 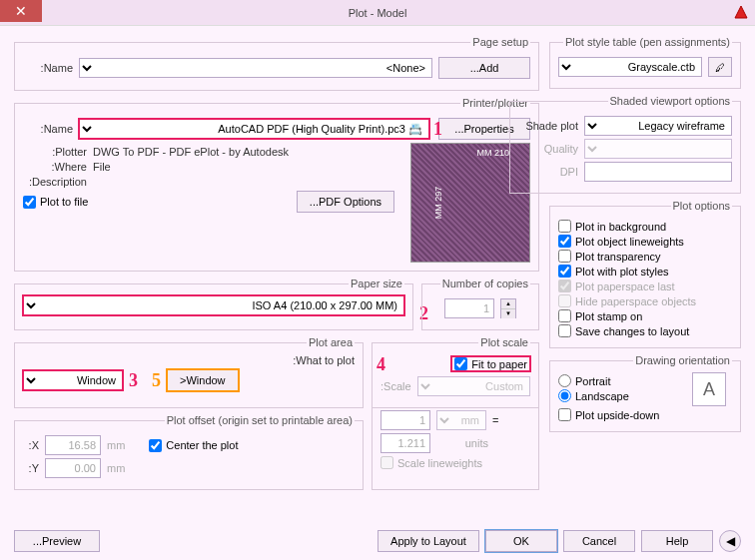 I want to click on copies-input, so click(x=469, y=308).